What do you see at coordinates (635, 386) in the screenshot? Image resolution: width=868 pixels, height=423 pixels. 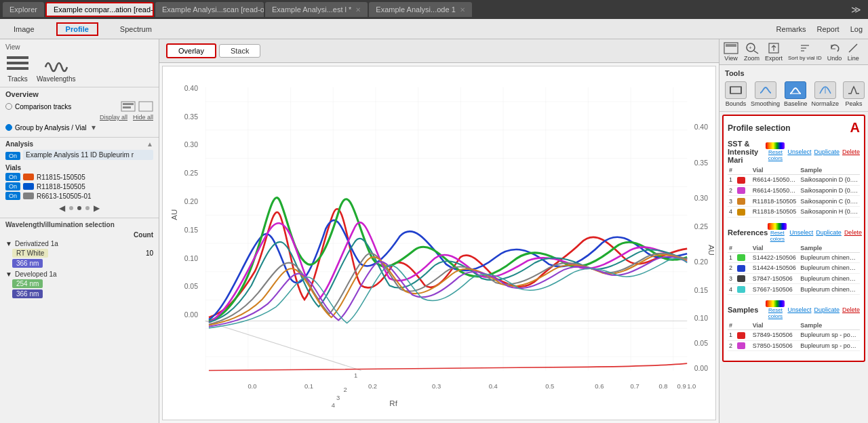 I see `svg-text: 0.7` at bounding box center [635, 386].